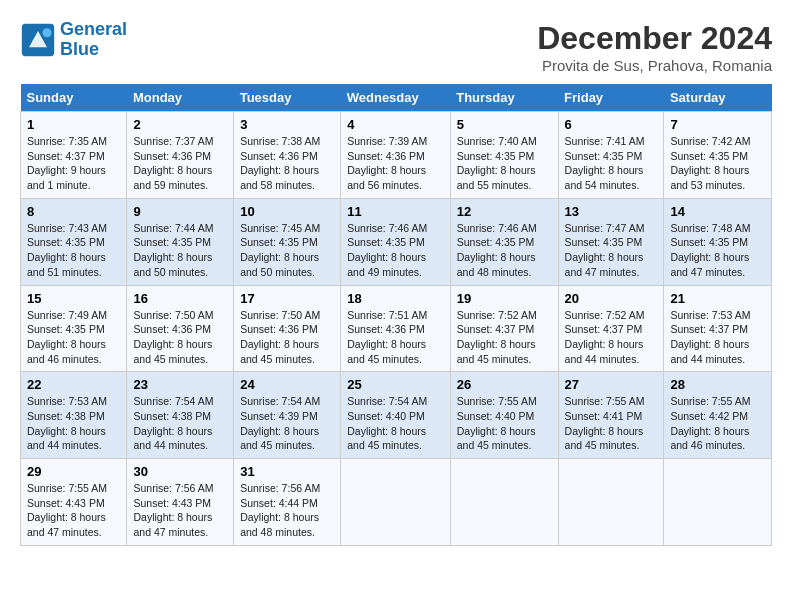 The width and height of the screenshot is (792, 612). Describe the element at coordinates (74, 212) in the screenshot. I see `day-number: 8` at that location.